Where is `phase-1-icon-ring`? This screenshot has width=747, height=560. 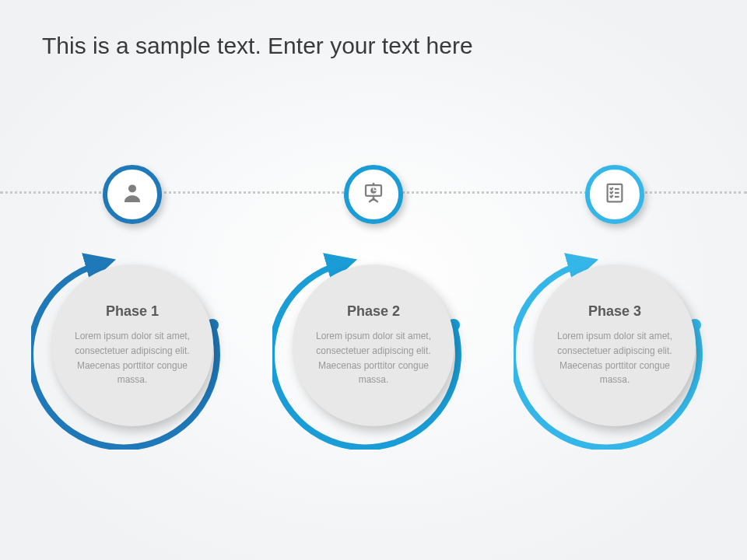 phase-1-icon-ring is located at coordinates (132, 194).